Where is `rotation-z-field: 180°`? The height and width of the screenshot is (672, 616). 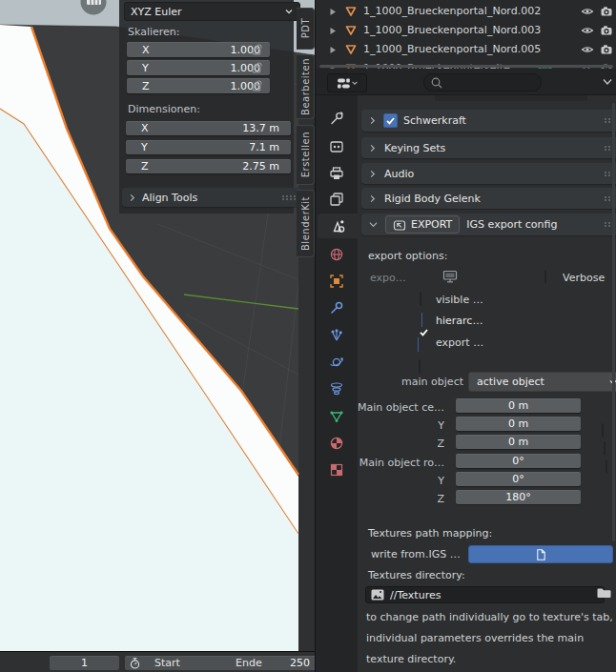 rotation-z-field: 180° is located at coordinates (519, 498).